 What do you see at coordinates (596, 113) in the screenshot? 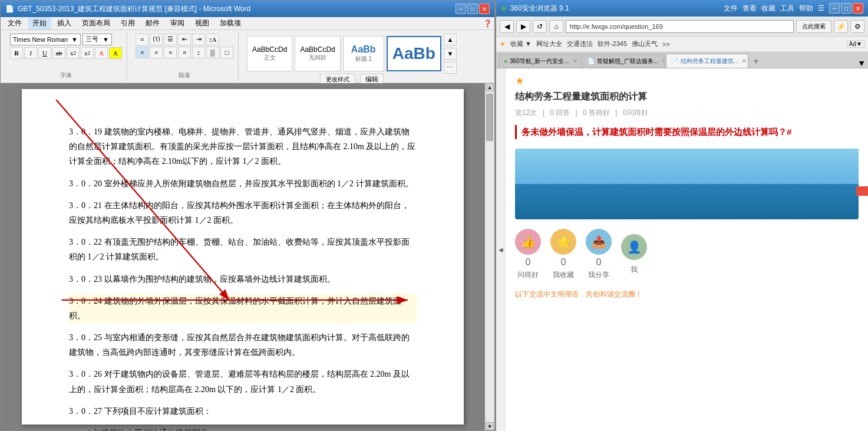
I see `meta-good-answers: 0 答得好` at bounding box center [596, 113].